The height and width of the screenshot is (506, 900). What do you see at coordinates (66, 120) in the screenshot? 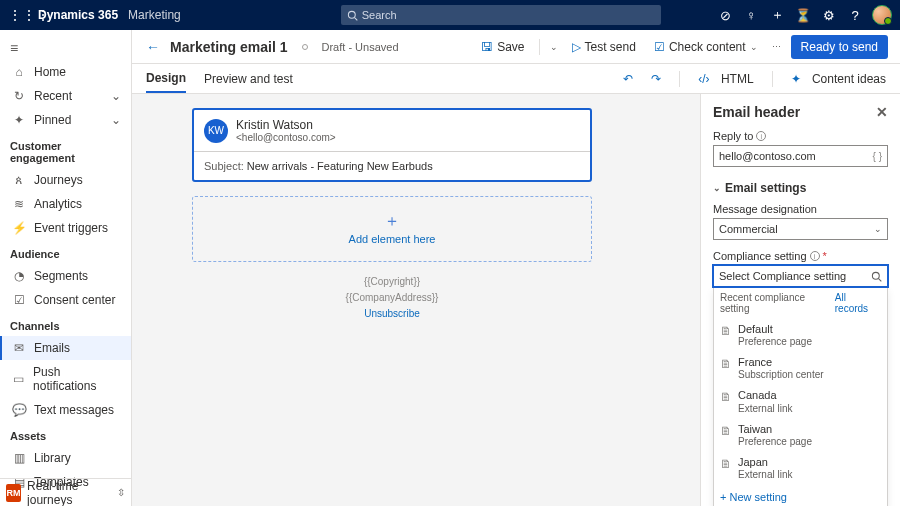
I see `nav-pinned: ✦Pinned⌄` at bounding box center [66, 120].